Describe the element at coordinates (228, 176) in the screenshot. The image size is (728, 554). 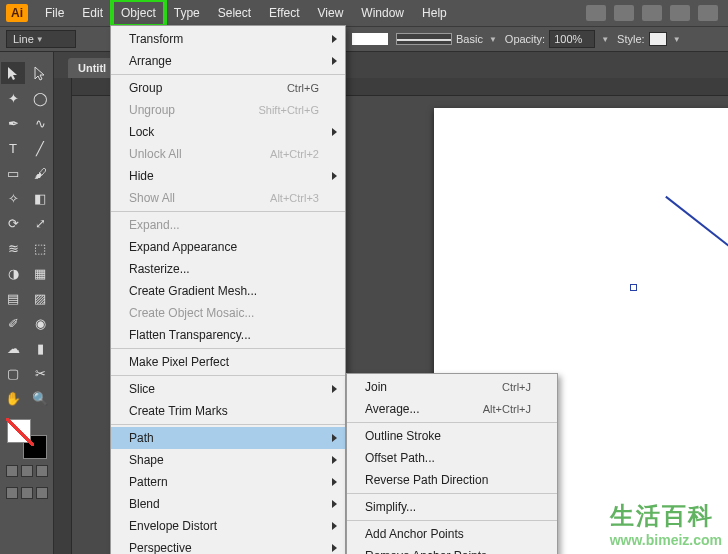
I see `object-menu-item-hide: Hide` at that location.